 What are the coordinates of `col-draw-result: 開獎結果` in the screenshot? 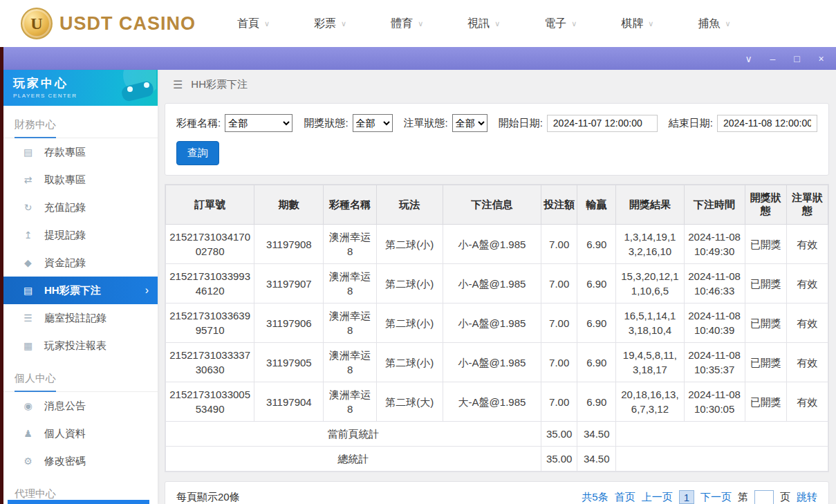 It's located at (650, 205).